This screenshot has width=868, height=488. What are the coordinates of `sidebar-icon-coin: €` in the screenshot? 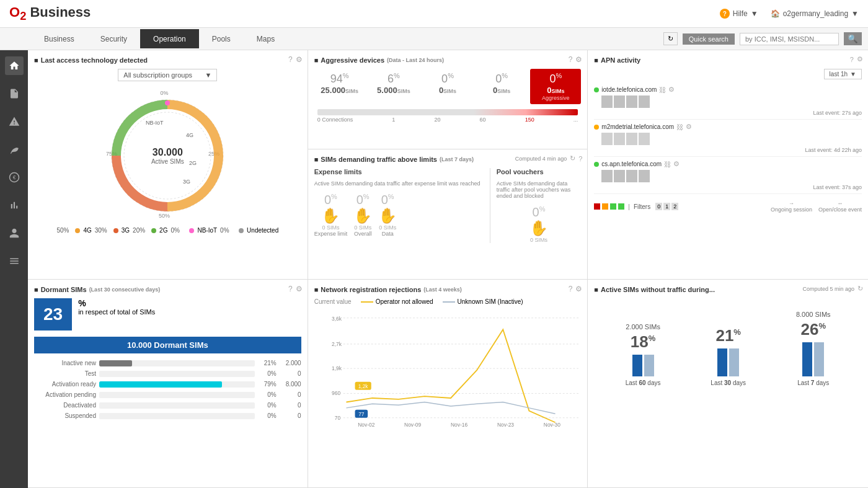 It's located at (14, 177).